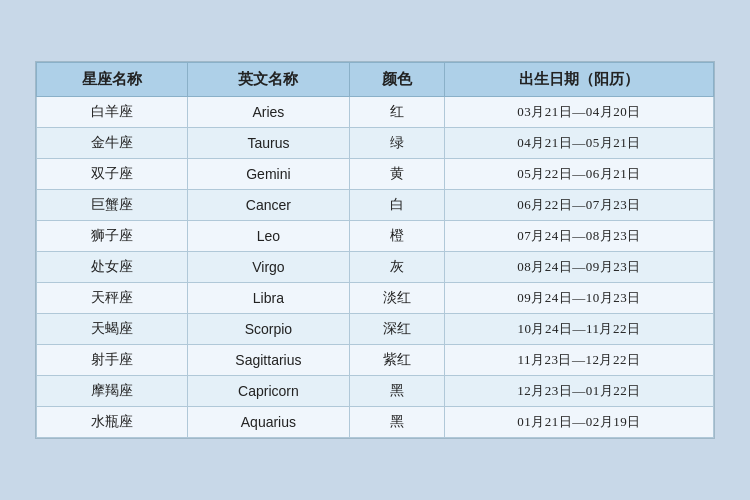  I want to click on cell-english-name: Aquarius, so click(268, 422).